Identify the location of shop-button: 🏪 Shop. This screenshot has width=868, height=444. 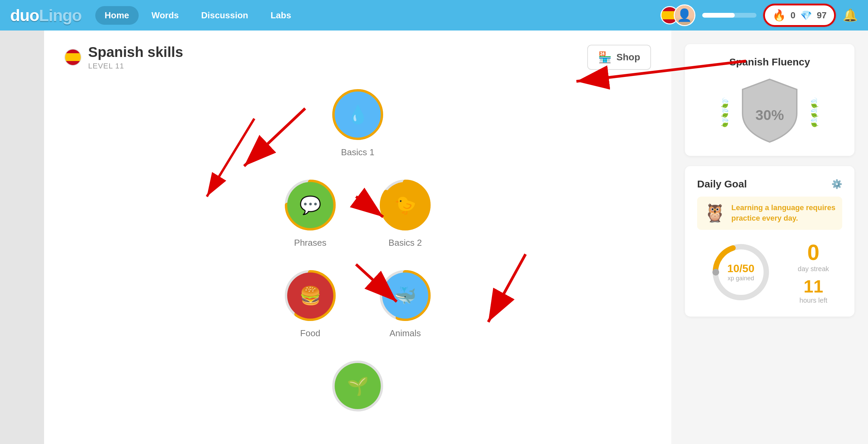
(619, 57).